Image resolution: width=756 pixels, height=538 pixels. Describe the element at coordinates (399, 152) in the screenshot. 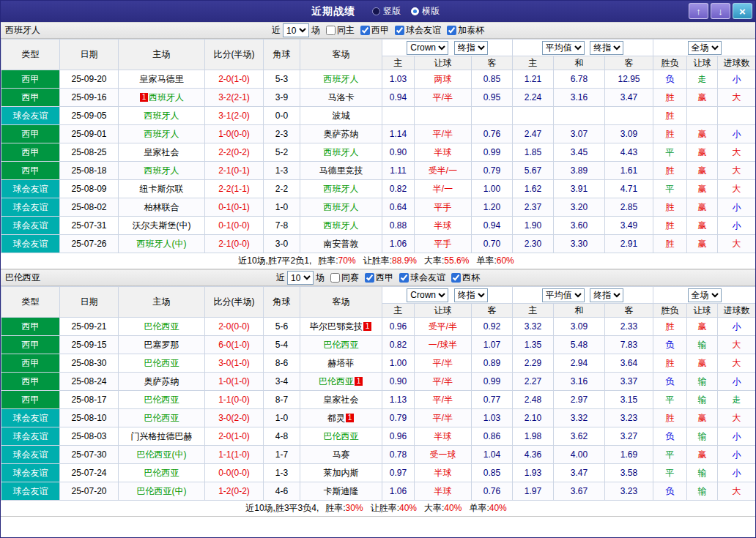

I see `home-odds-cell: 0.90` at that location.